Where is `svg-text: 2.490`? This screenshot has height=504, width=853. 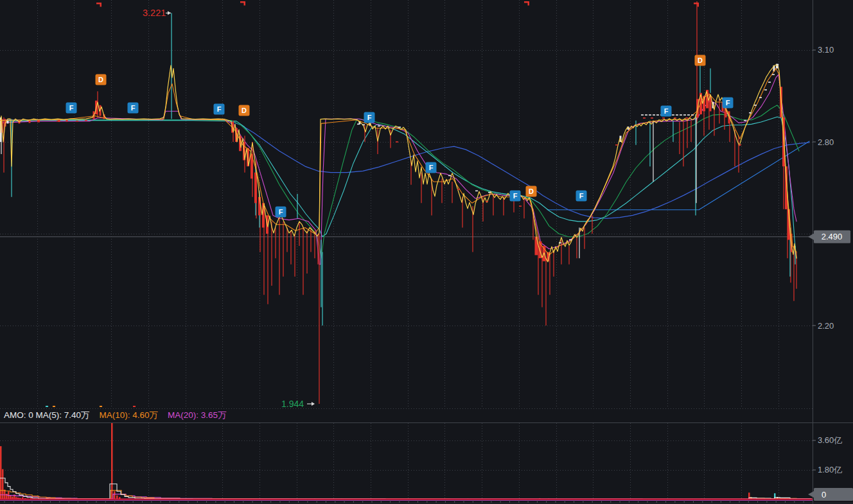
svg-text: 2.490 is located at coordinates (832, 236).